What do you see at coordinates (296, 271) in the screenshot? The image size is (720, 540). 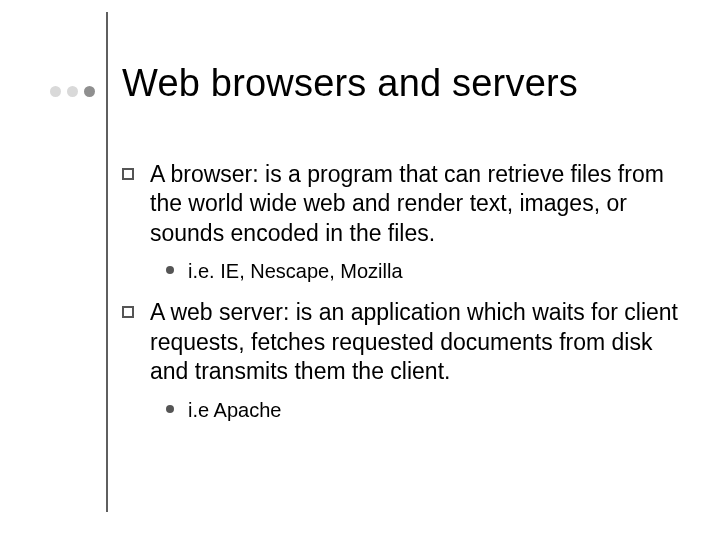 I see `bullet-text: i.e. IE, Nescape, Mozilla` at bounding box center [296, 271].